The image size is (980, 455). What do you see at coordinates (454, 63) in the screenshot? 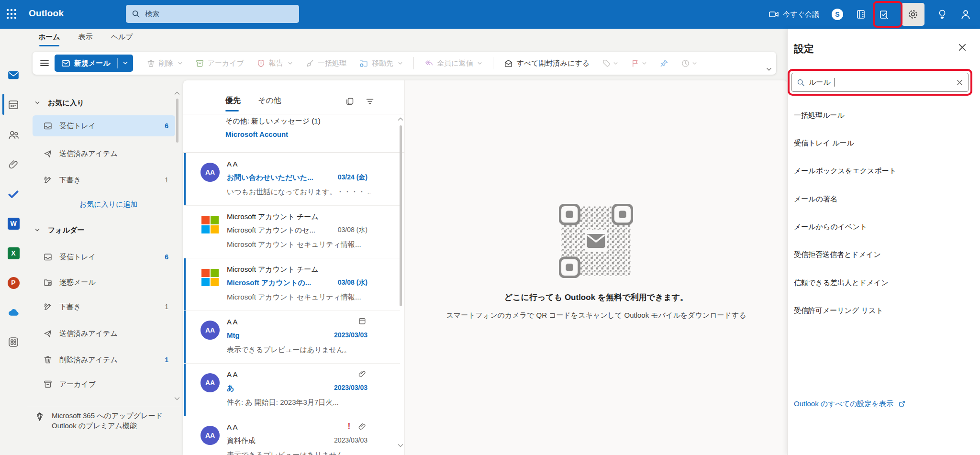
I see `reply-all-button: 全員に返信` at bounding box center [454, 63].